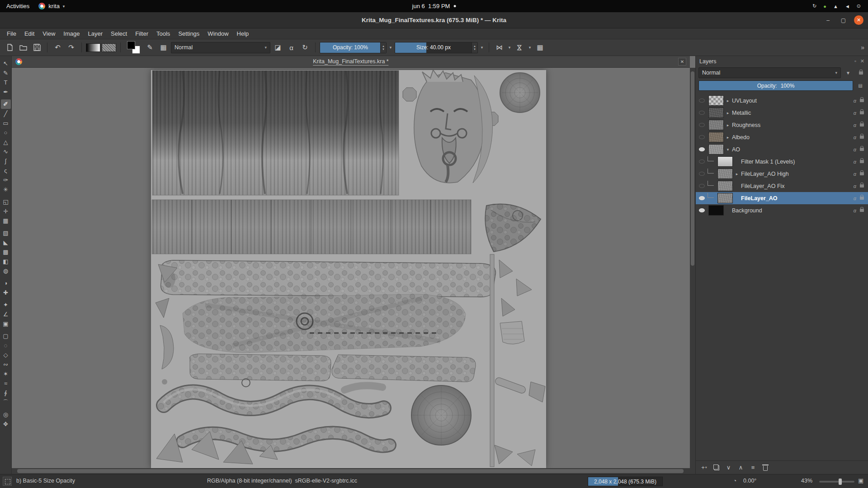  What do you see at coordinates (6, 63) in the screenshot?
I see `select-shapes-tool: ↖` at bounding box center [6, 63].